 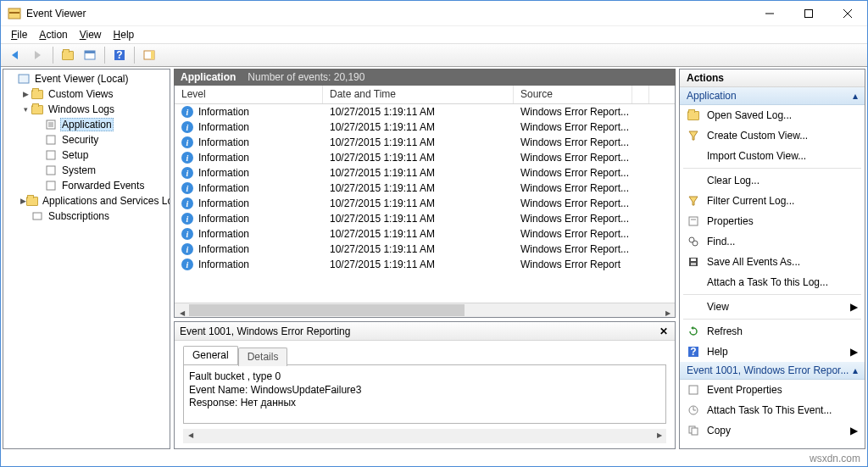 I want to click on action-refresh: Refresh, so click(x=772, y=331).